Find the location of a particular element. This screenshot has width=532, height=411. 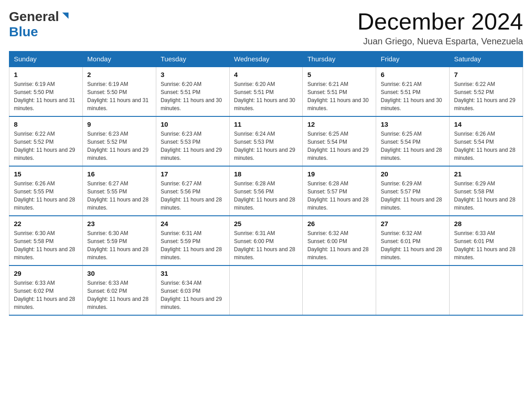

calendar-week-3: 15 Sunrise: 6:26 AMSunset: 5:55 PMDaylig… is located at coordinates (266, 191).